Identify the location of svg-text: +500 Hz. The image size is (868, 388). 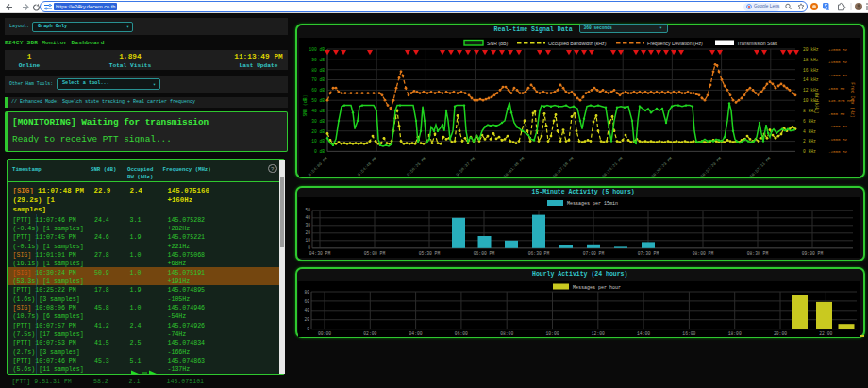
(837, 89).